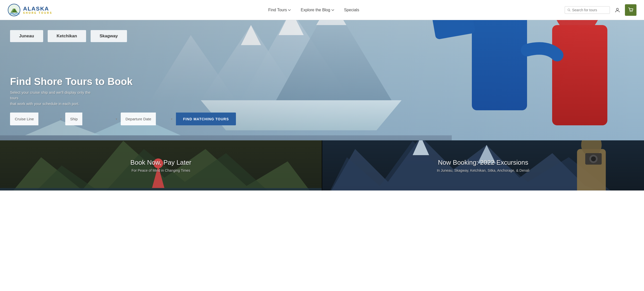  I want to click on user-account-button, so click(617, 10).